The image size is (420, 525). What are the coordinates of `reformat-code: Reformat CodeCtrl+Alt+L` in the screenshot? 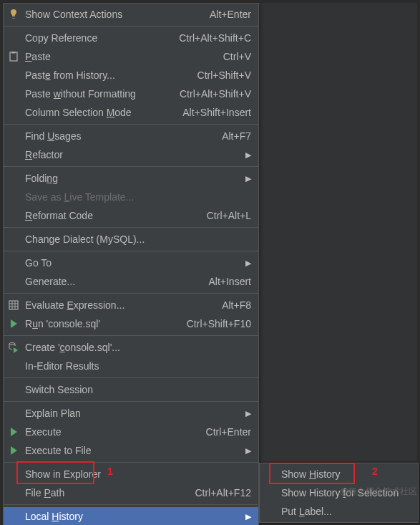 It's located at (131, 216).